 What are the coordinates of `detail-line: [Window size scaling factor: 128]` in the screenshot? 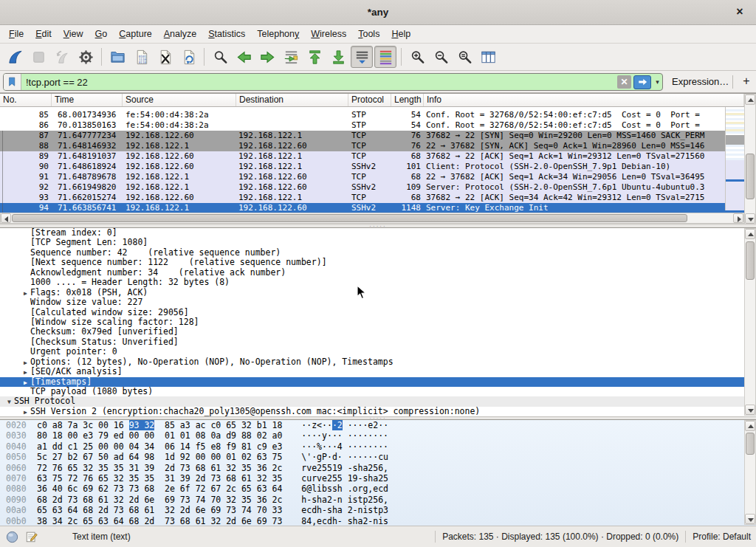 It's located at (372, 322).